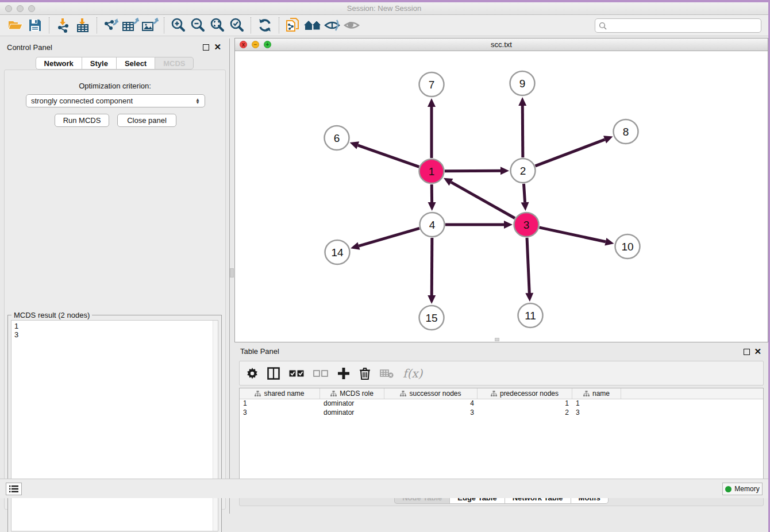 The height and width of the screenshot is (532, 770). Describe the element at coordinates (206, 47) in the screenshot. I see `float-panel-icon` at that location.